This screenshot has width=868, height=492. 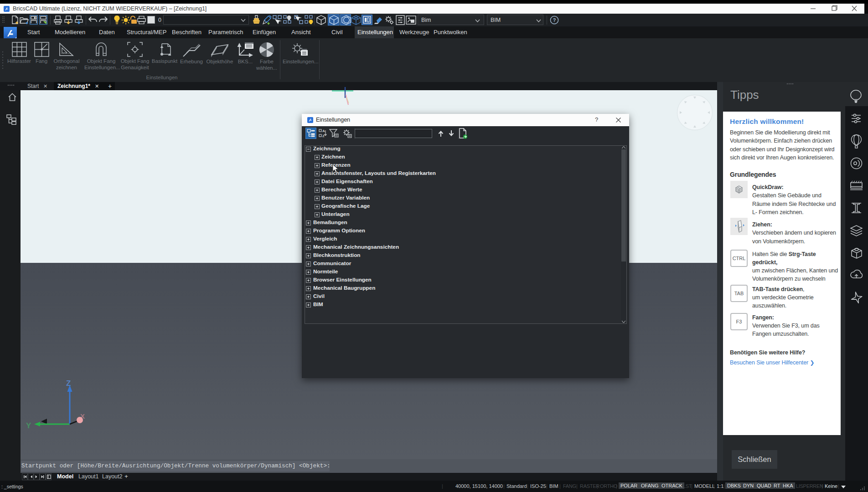 I want to click on svg-text: Z, so click(x=324, y=136).